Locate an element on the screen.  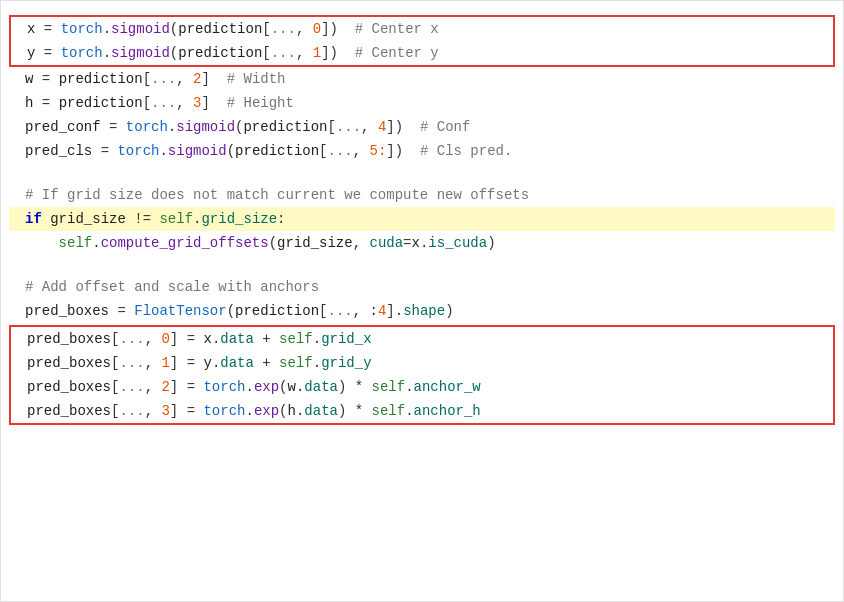
comment-line-1: # If grid size does not match current we… is located at coordinates (422, 195).